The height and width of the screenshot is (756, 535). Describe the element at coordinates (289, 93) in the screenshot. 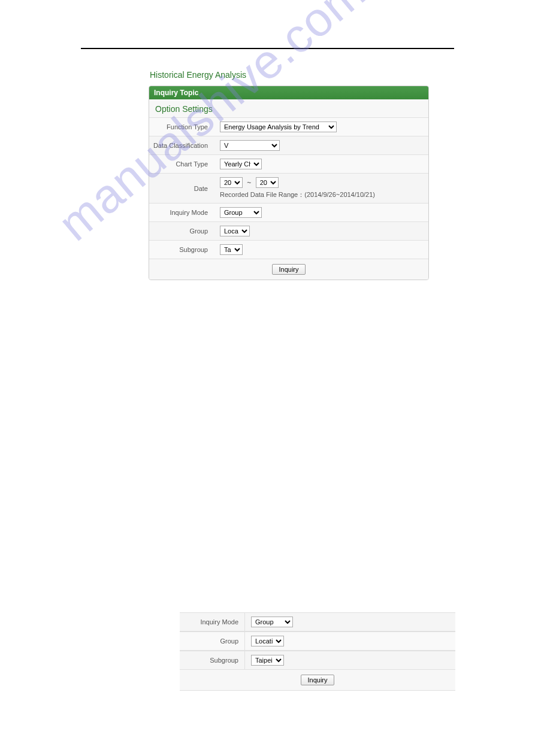

I see `panel-header: Inquiry Topic` at that location.